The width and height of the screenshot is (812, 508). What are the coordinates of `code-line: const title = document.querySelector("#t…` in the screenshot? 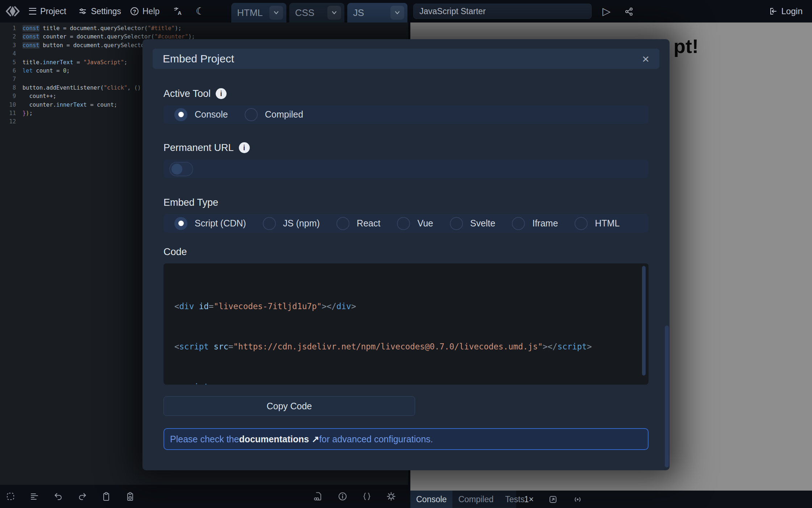 It's located at (102, 28).